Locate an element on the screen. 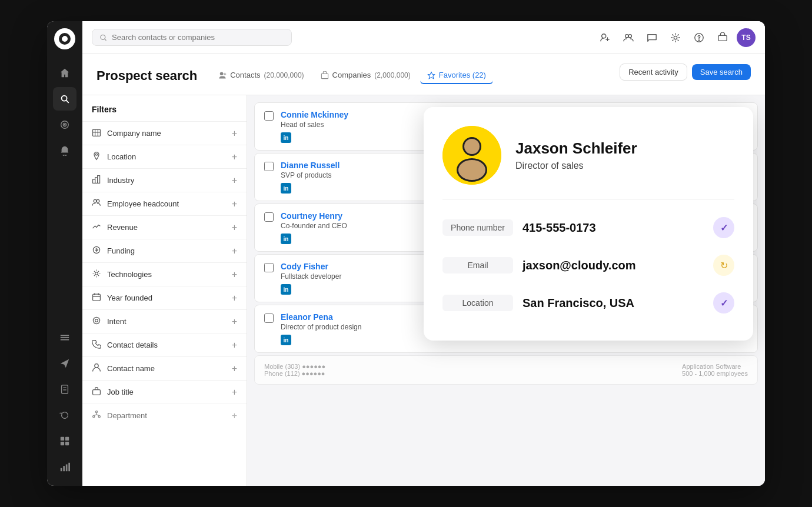 The width and height of the screenshot is (812, 507). filter-item-intent: Intent + is located at coordinates (165, 321).